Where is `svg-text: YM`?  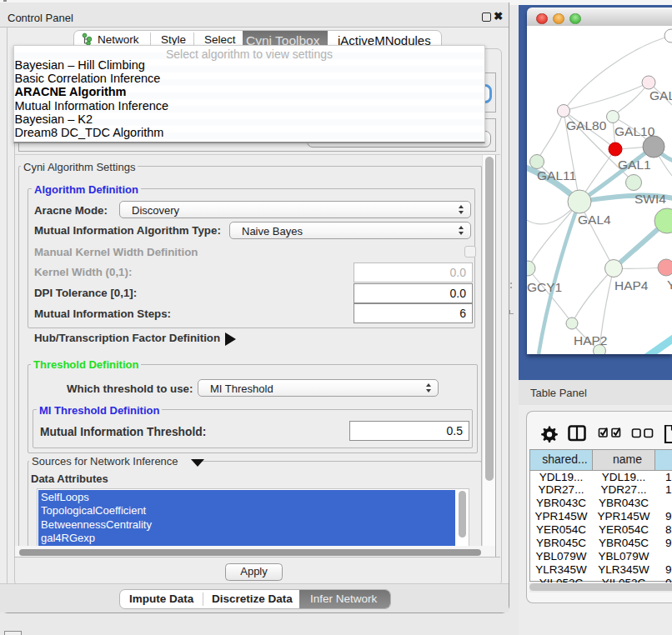 svg-text: YM is located at coordinates (669, 285).